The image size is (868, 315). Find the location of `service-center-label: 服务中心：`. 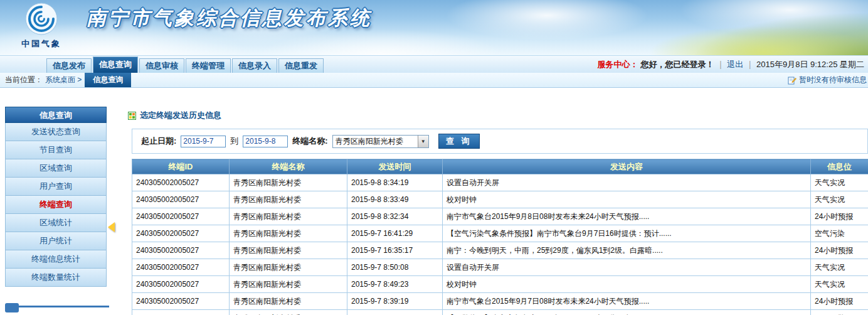

service-center-label: 服务中心： is located at coordinates (618, 65).